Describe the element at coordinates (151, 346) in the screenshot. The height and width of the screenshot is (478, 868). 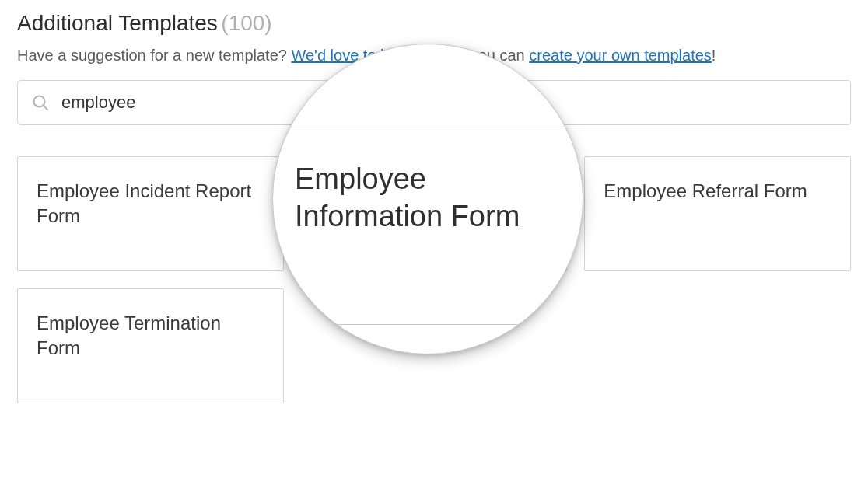
I see `template-card: Employee Termination Form` at that location.